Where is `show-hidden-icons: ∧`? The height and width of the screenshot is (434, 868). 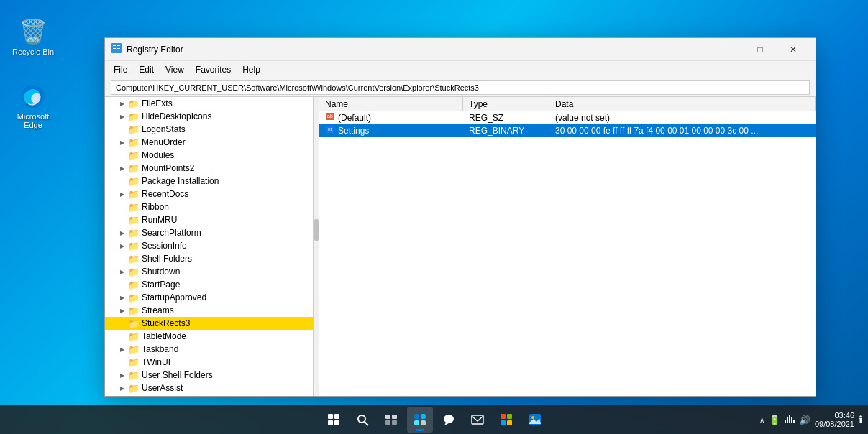 show-hidden-icons: ∧ is located at coordinates (762, 420).